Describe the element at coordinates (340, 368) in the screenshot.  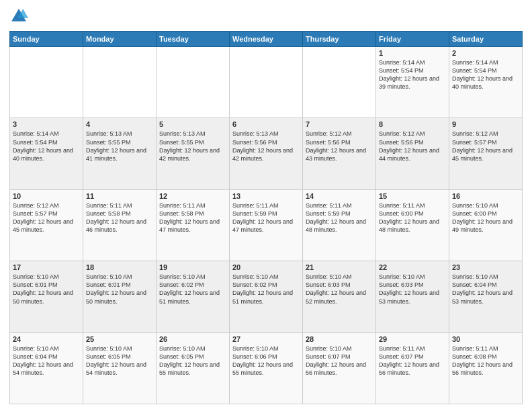
I see `calendar-cell: 28Sunrise: 5:10 AMSunset: 6:07 PMDayligh…` at that location.